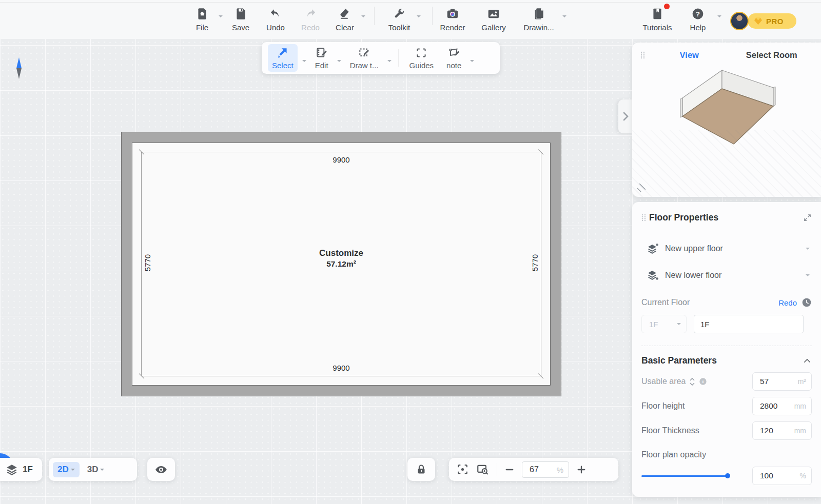 Image resolution: width=821 pixels, height=504 pixels. I want to click on select-caret-icon, so click(304, 62).